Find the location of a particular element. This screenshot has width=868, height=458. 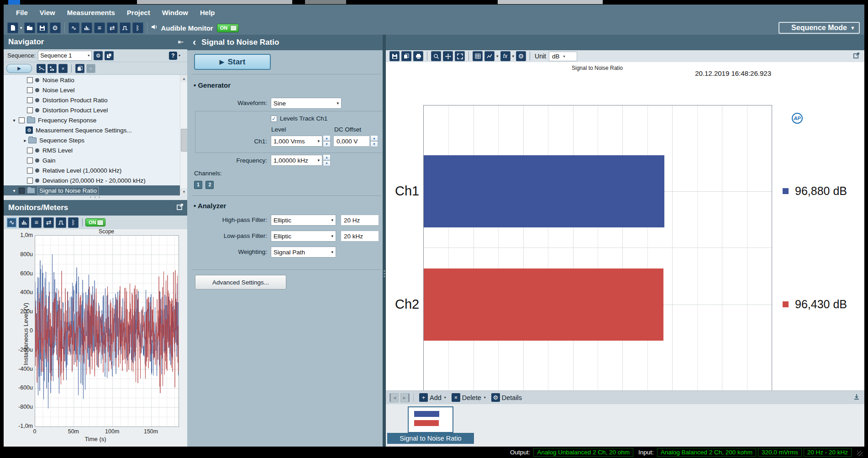

run-sequence-button: ▶ is located at coordinates (19, 68).